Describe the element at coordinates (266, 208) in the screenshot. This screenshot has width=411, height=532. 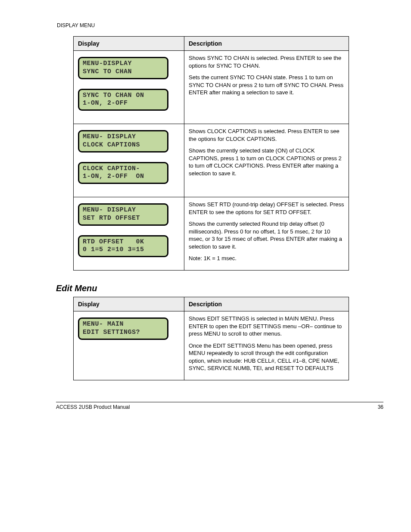
I see `description-text: Shows SET RTD (round-trip delay) OFFSET …` at that location.